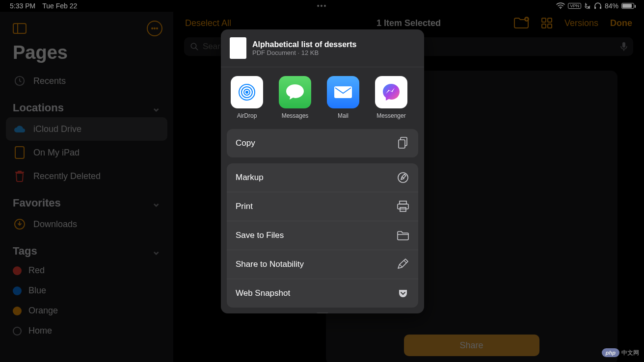 The image size is (644, 362). Describe the element at coordinates (620, 353) in the screenshot. I see `watermark: php 中文网` at that location.